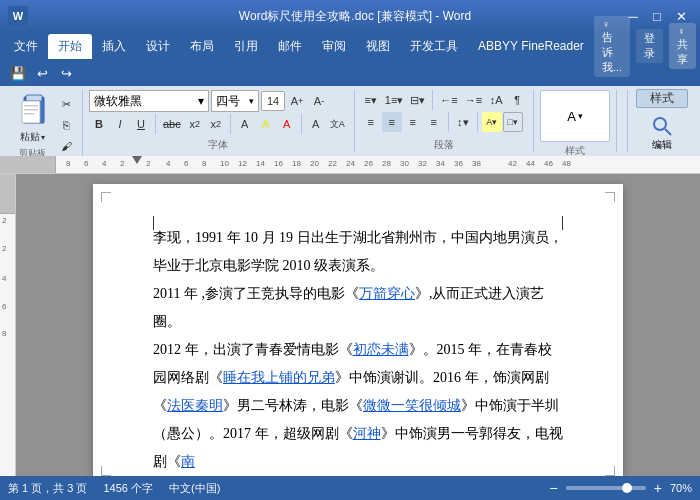 This screenshot has height=500, width=700. I want to click on font-shrink-btn: A-, so click(319, 101).